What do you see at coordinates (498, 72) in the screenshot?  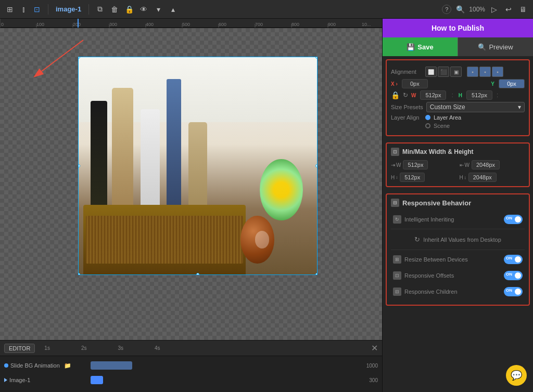 I see `align-bottom-btn: ▪` at bounding box center [498, 72].